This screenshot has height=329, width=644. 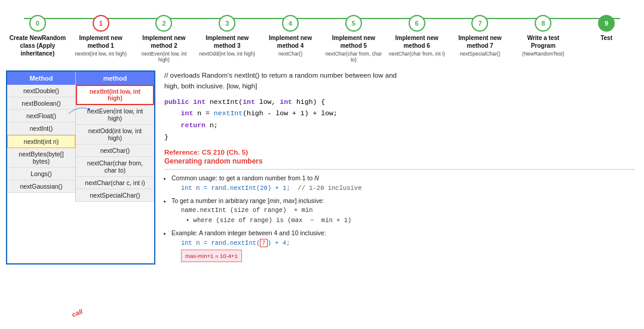 I want to click on left-panel: Method nextDouble() nextBoolean() nextFl…, so click(x=81, y=167).